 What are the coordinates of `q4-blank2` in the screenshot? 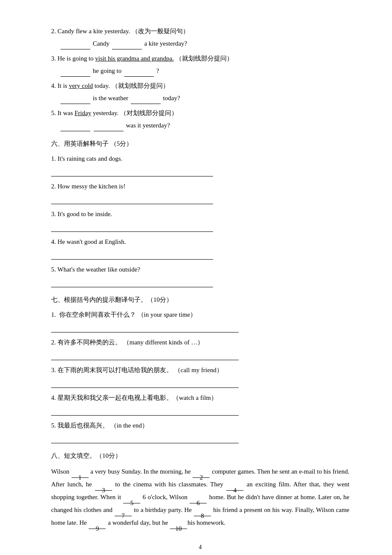 It's located at (146, 101).